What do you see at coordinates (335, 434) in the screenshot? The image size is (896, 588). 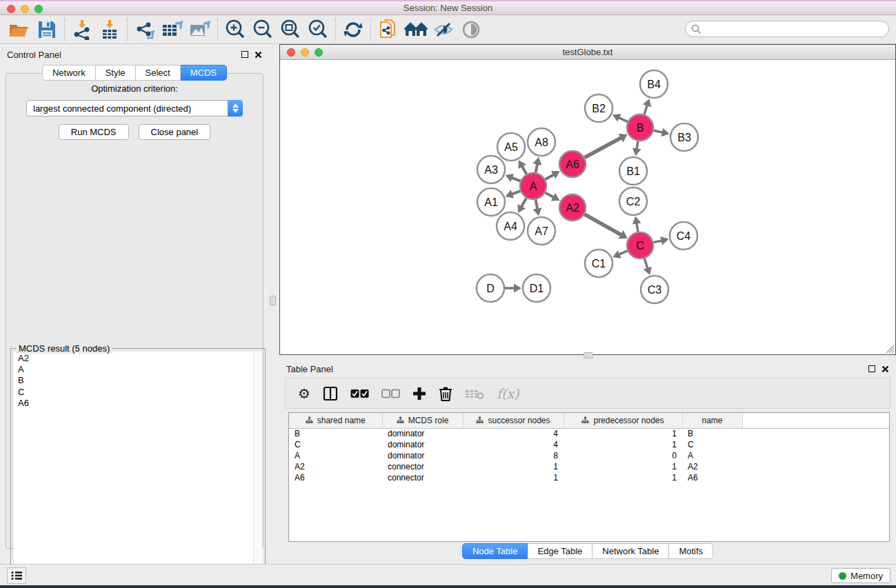 I see `table-cell: B` at bounding box center [335, 434].